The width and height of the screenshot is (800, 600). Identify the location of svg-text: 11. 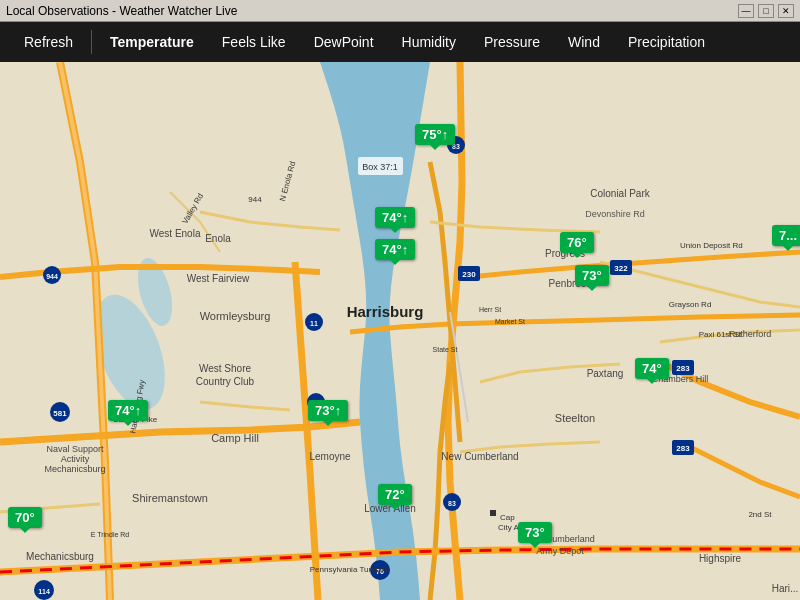
(314, 324).